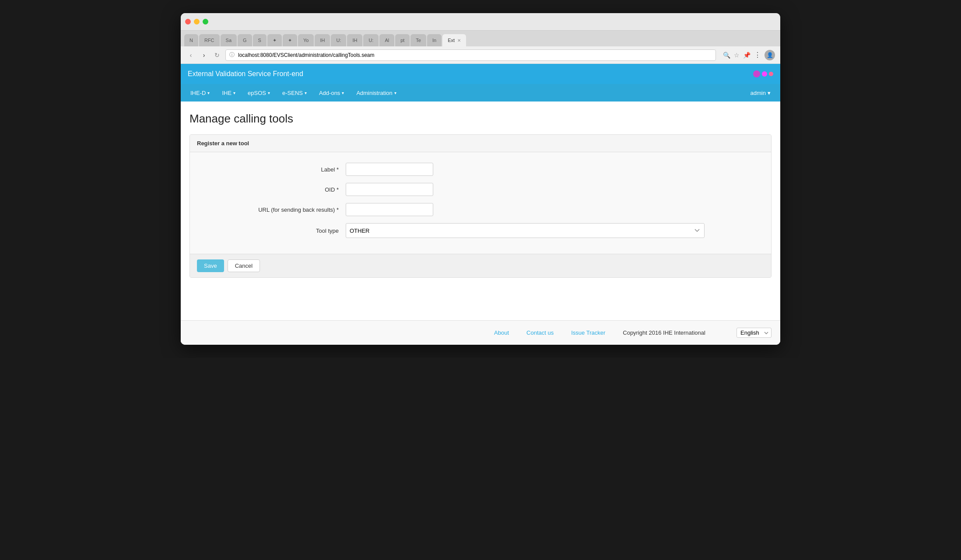 The height and width of the screenshot is (560, 961). Describe the element at coordinates (480, 119) in the screenshot. I see `page-title: Manage calling tools` at that location.